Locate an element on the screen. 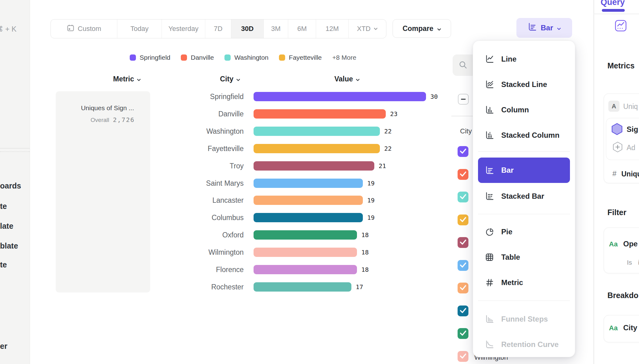 The width and height of the screenshot is (639, 364). date-range-3m: 3M is located at coordinates (276, 29).